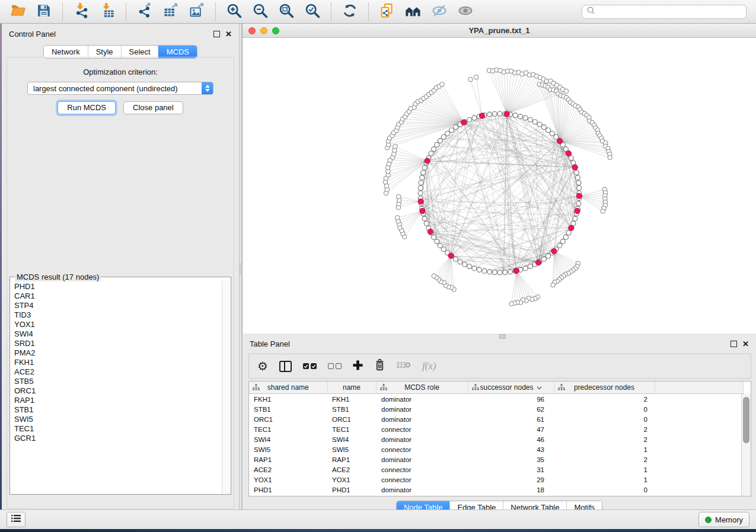 Image resolution: width=756 pixels, height=532 pixels. I want to click on hide-selected-button, so click(439, 12).